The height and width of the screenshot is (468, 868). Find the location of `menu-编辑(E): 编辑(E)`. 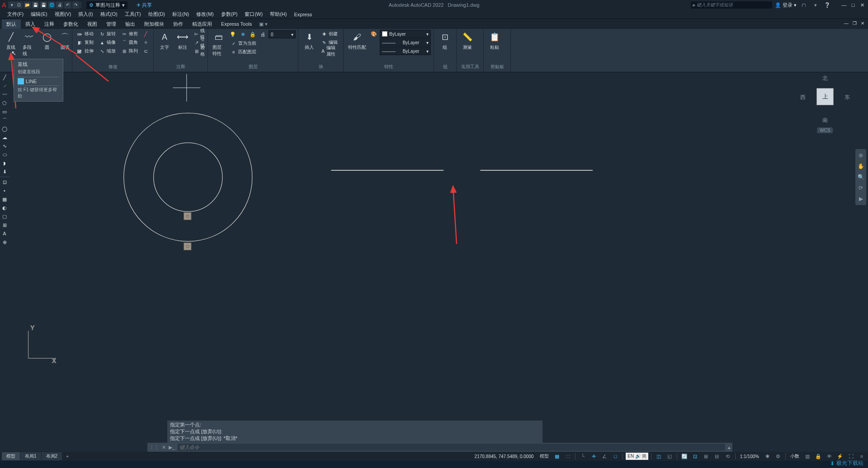

menu-编辑(E): 编辑(E) is located at coordinates (39, 14).